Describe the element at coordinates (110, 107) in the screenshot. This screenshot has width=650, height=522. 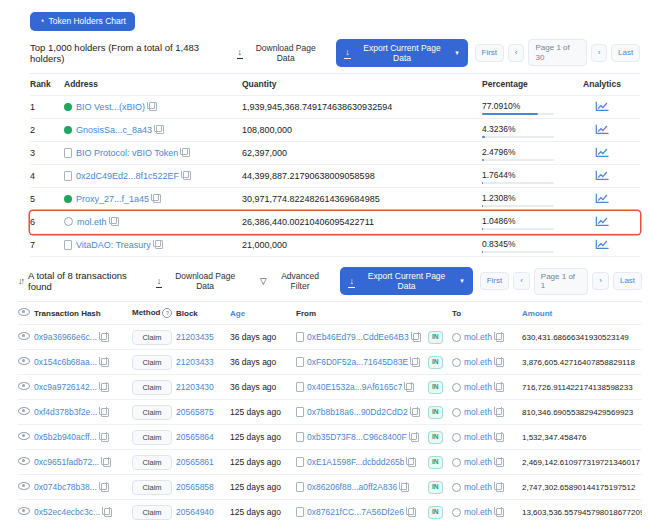
I see `holder-address-link: BIO Vest...(xBIO)` at that location.